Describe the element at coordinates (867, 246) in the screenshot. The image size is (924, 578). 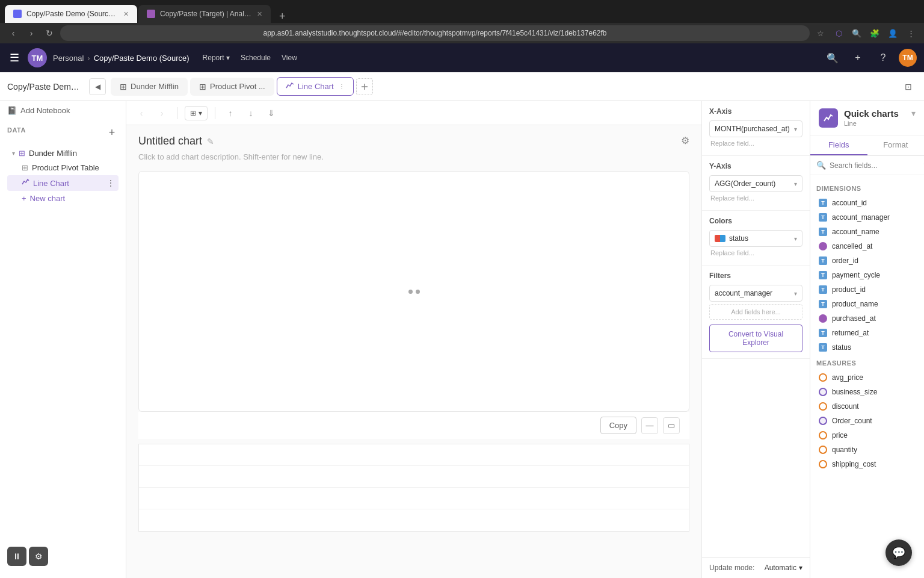
I see `dim-cancelled_at: cancelled_at` at that location.